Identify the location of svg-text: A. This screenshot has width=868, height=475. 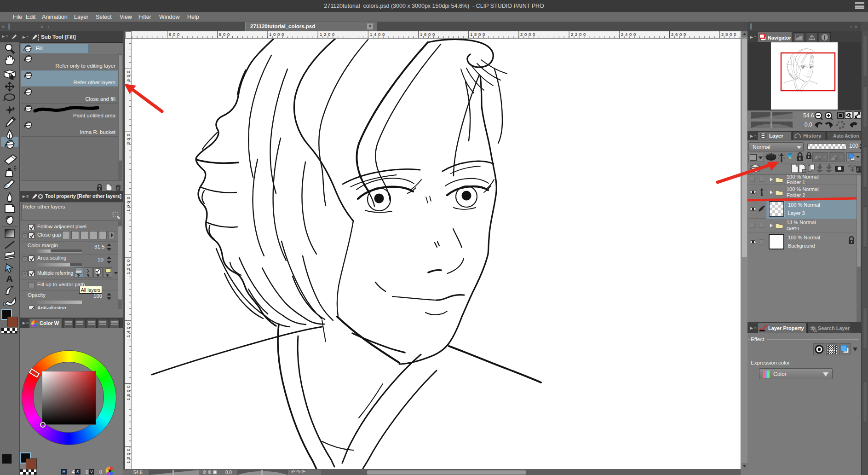
(9, 279).